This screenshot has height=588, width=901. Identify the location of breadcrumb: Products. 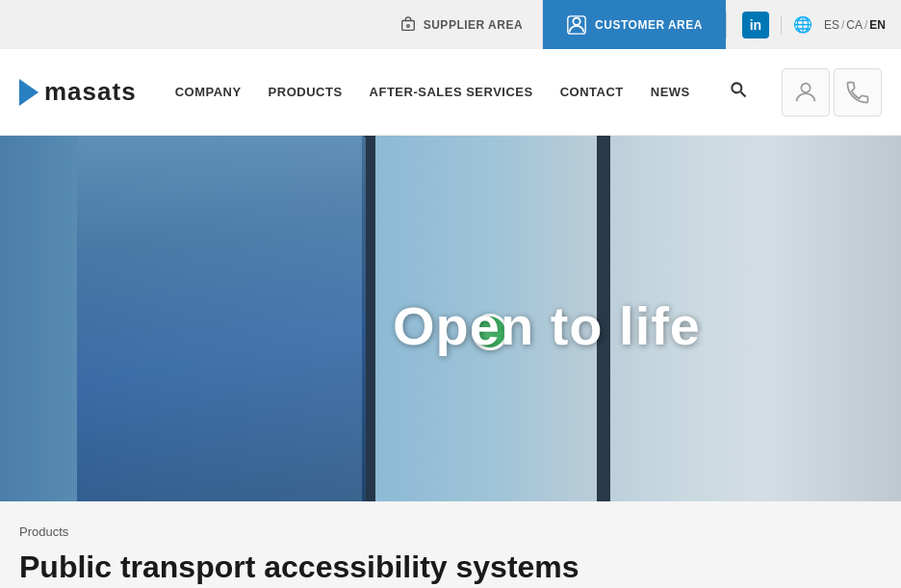
(450, 531).